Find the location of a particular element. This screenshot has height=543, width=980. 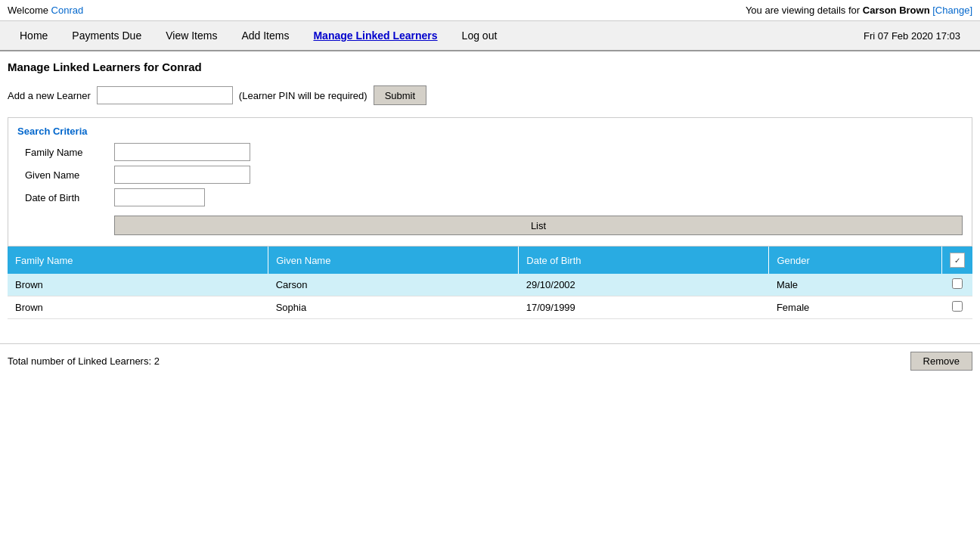

user-link: Conrad is located at coordinates (68, 11).